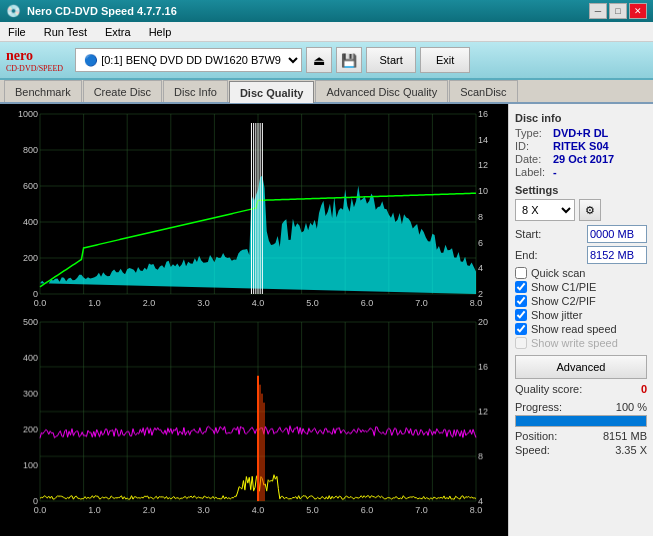 The width and height of the screenshot is (653, 536). What do you see at coordinates (617, 255) in the screenshot?
I see `end-input` at bounding box center [617, 255].